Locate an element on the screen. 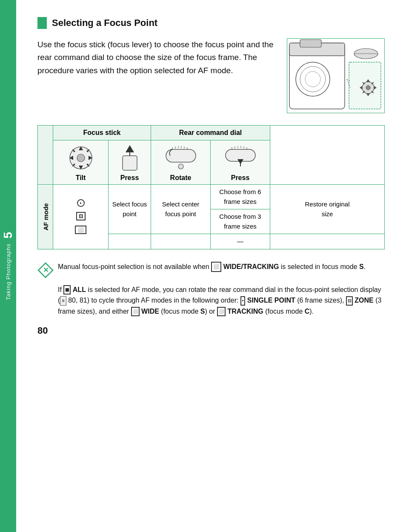  camera-diagram is located at coordinates (336, 76).